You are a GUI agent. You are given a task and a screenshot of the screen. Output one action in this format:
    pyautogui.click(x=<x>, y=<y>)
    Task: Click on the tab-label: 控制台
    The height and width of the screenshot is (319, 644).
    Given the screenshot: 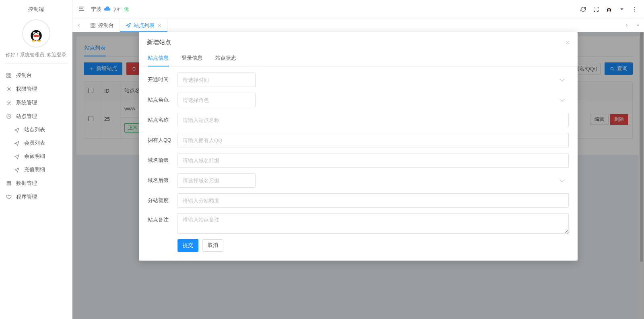 What is the action you would take?
    pyautogui.click(x=106, y=26)
    